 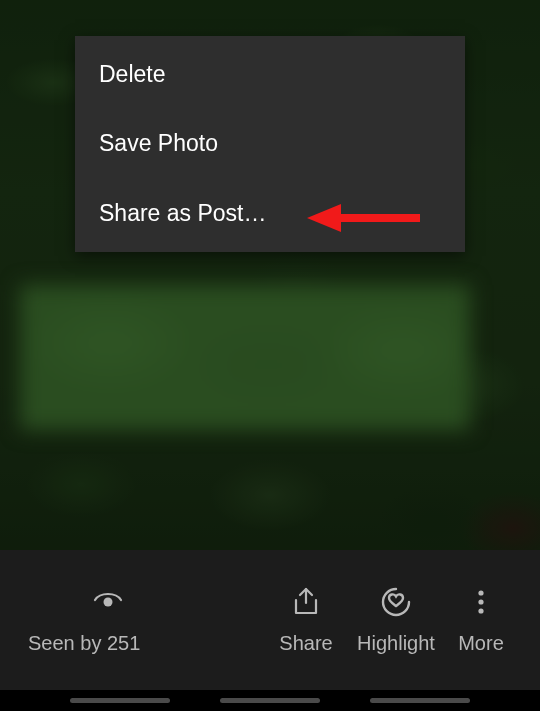 I want to click on highlight-label: Highlight, so click(x=396, y=644).